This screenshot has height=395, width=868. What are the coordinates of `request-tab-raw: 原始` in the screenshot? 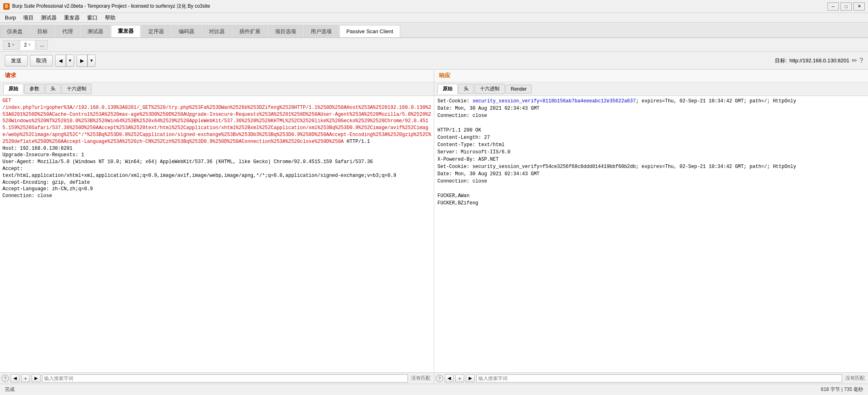 It's located at (13, 89).